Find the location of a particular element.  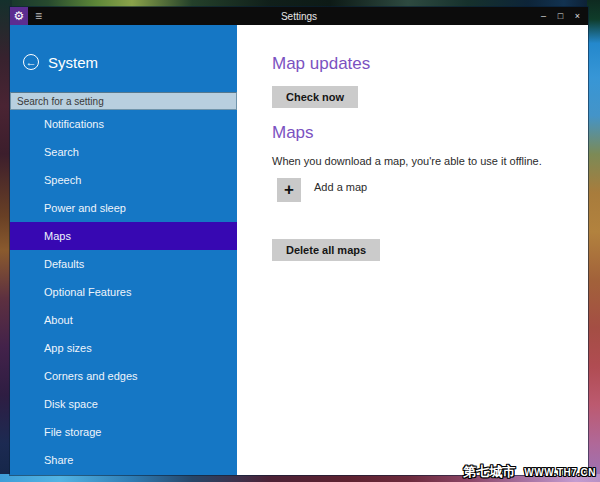

maps-description: When you download a map, you're able to … is located at coordinates (420, 161).